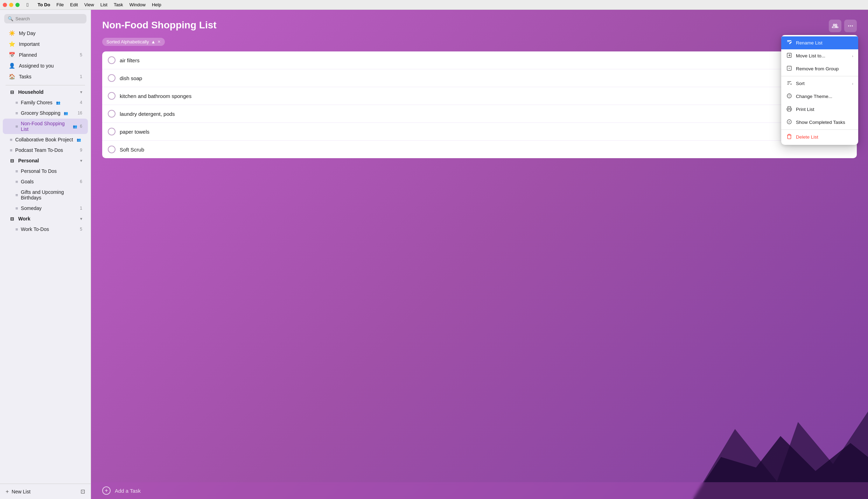  Describe the element at coordinates (306, 149) in the screenshot. I see `table-row: Soft Scrub ☆` at that location.